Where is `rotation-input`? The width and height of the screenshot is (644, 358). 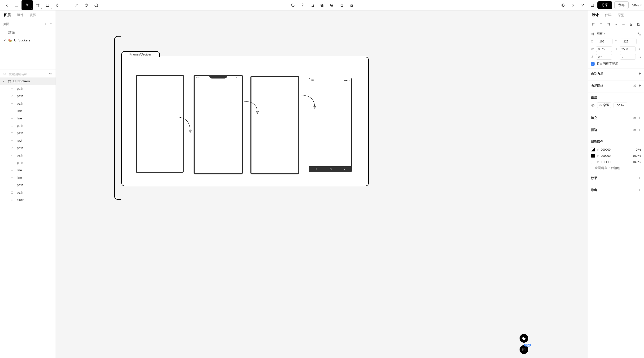 rotation-input is located at coordinates (604, 57).